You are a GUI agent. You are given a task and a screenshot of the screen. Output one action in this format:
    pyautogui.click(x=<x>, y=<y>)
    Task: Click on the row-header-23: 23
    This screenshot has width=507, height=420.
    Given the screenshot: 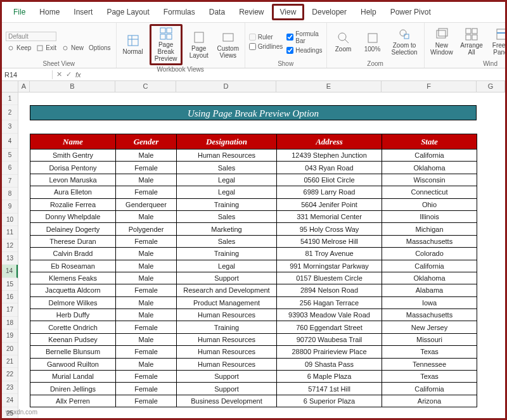 What is the action you would take?
    pyautogui.click(x=10, y=388)
    